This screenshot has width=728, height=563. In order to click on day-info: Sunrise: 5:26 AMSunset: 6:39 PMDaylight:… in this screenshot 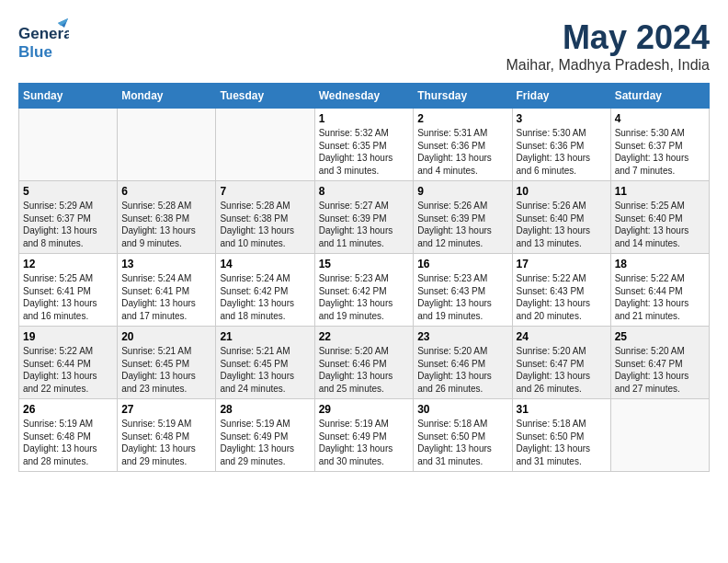, I will do `click(462, 224)`.